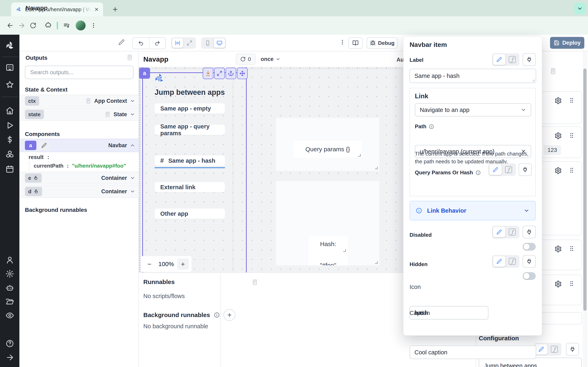 The image size is (588, 367). I want to click on redo-button, so click(157, 43).